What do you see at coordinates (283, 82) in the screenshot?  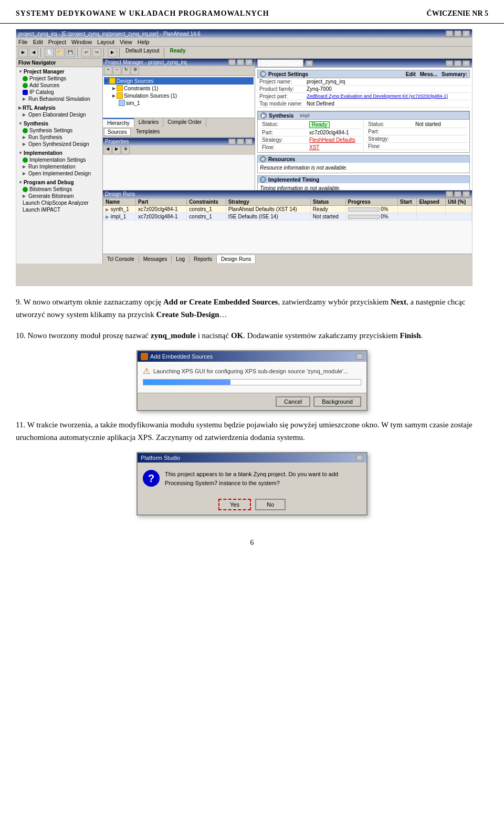 I see `ps-project-name-label: Project name:` at bounding box center [283, 82].